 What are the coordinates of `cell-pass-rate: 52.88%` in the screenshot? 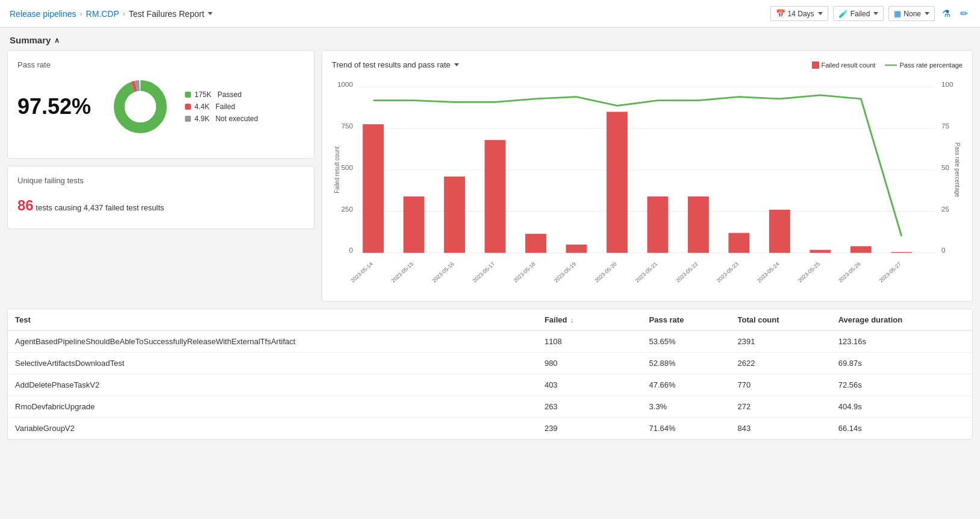 It's located at (687, 363).